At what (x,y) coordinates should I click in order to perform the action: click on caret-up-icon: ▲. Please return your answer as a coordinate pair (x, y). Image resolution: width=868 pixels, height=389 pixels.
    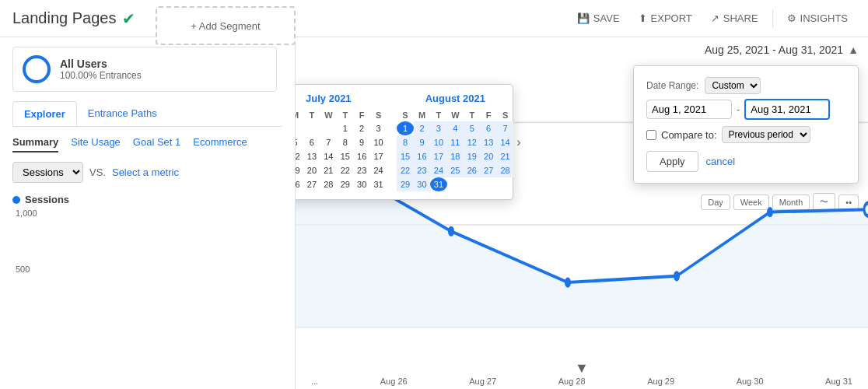
    Looking at the image, I should click on (853, 50).